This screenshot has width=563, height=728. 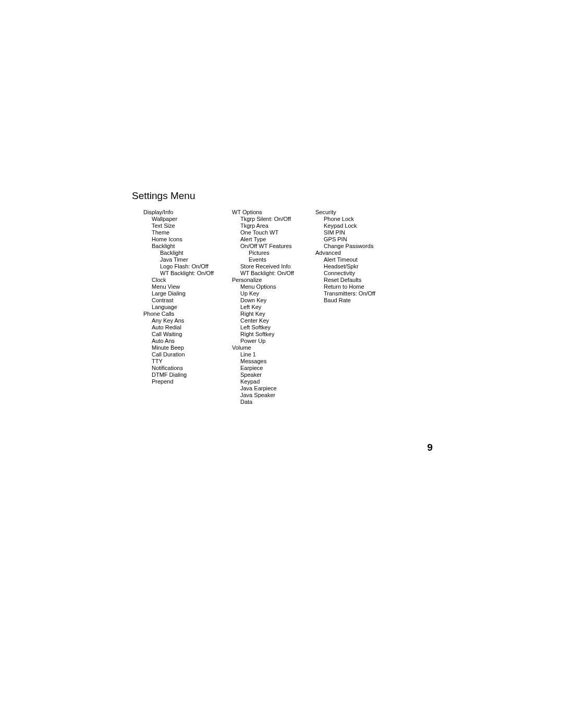 I want to click on menu-item: Return to Home, so click(x=364, y=287).